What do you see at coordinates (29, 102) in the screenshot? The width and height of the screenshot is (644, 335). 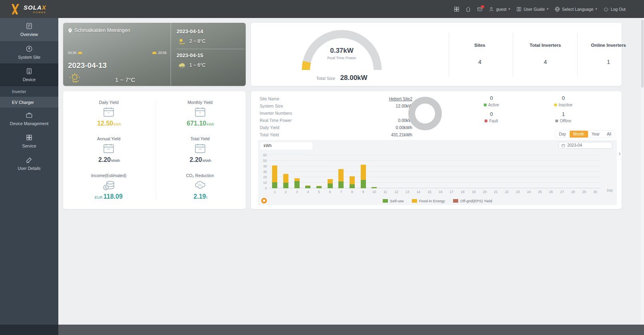 I see `submenu-item-ev-charger: EV Charger` at bounding box center [29, 102].